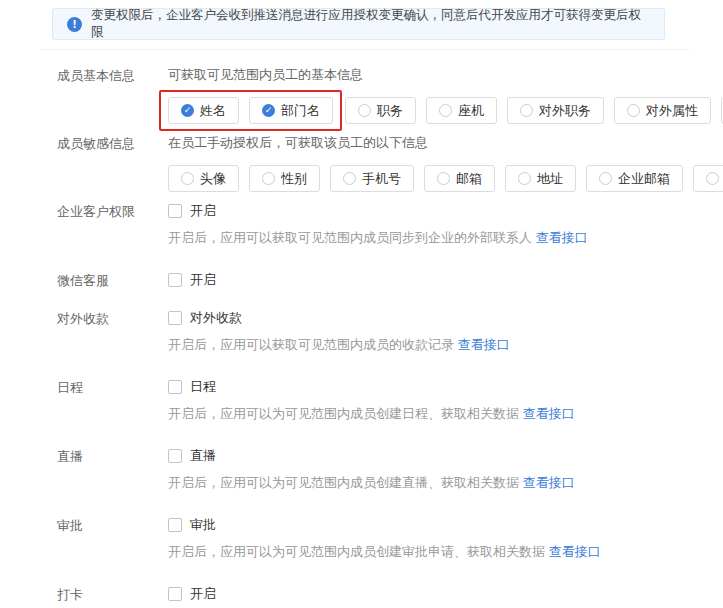 The image size is (723, 608). What do you see at coordinates (365, 50) in the screenshot?
I see `divider` at bounding box center [365, 50].